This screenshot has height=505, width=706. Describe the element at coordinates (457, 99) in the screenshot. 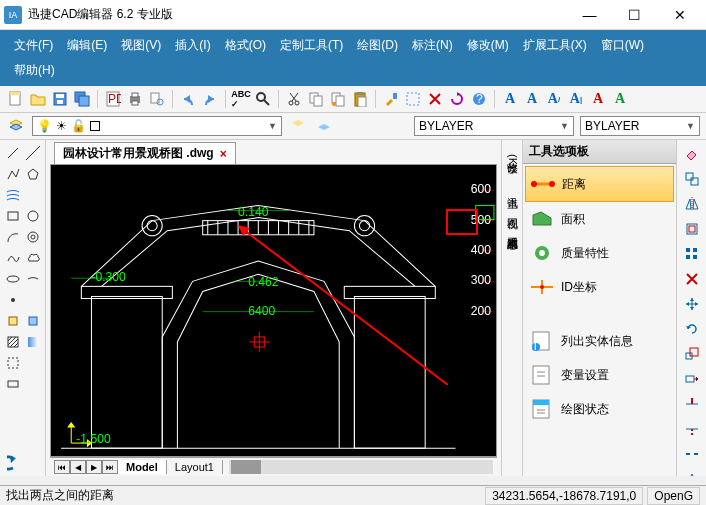

I see `refresh-icon` at that location.